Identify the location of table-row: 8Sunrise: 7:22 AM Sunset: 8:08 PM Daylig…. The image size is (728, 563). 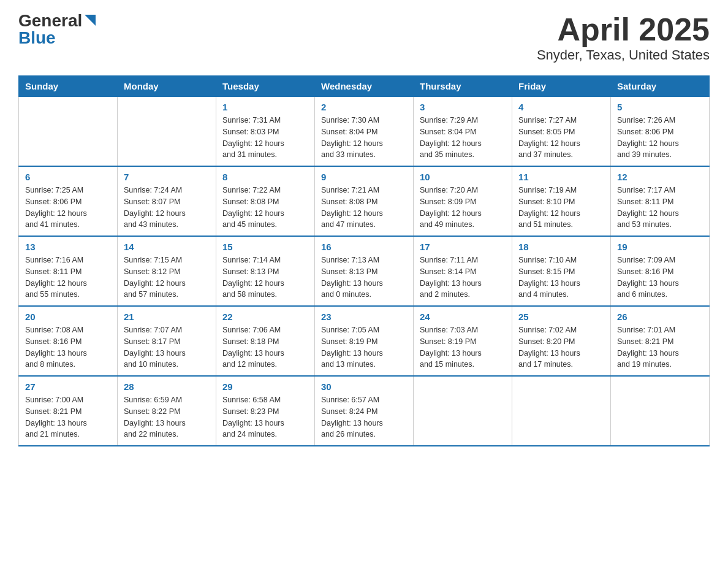
(266, 201).